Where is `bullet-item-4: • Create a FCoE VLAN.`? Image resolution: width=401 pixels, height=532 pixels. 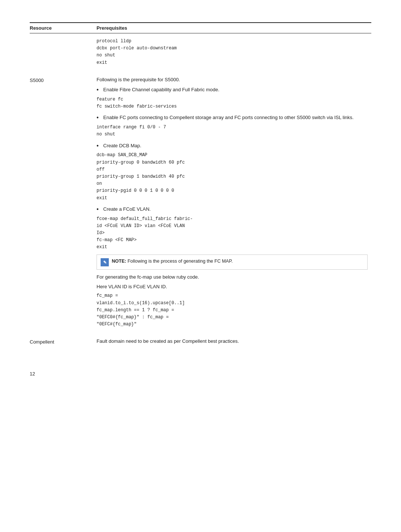
bullet-item-4: • Create a FCoE VLAN. is located at coordinates (232, 209).